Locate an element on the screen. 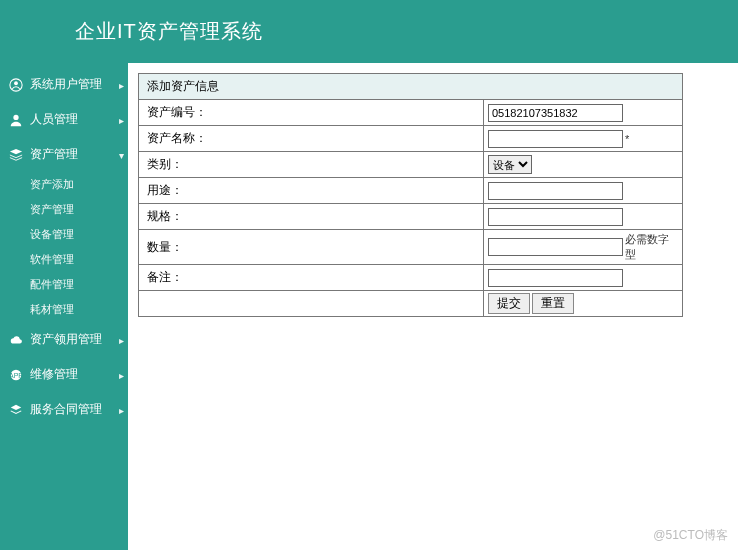 The image size is (738, 550). sidebar-item-label: 系统用户管理 is located at coordinates (74, 84).